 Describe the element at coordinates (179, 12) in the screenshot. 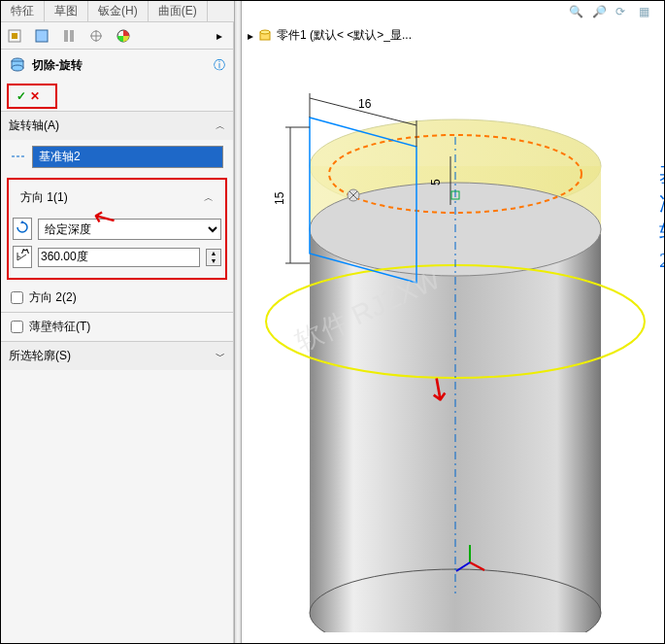

I see `tab-surface: 曲面(E)` at that location.